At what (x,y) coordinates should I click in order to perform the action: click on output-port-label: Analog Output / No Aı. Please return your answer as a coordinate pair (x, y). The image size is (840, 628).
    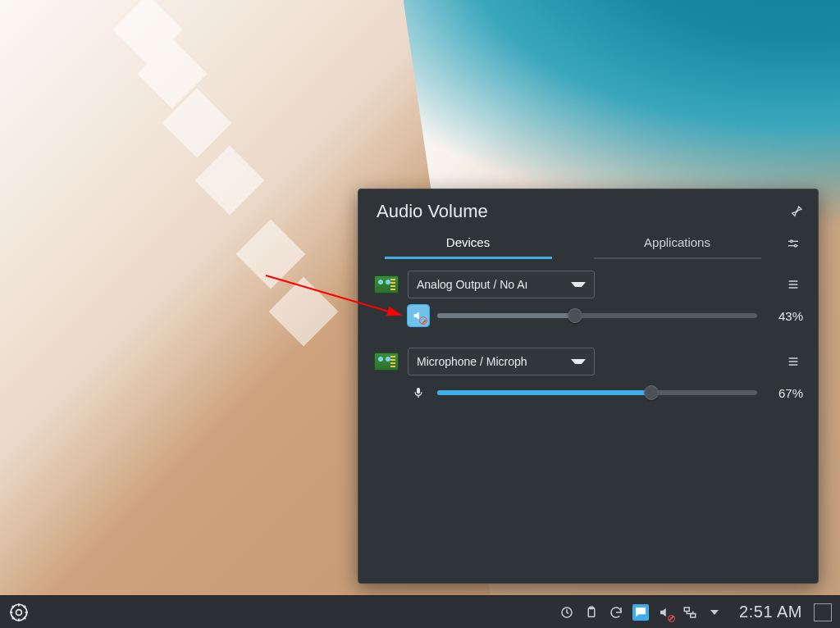
    Looking at the image, I should click on (472, 284).